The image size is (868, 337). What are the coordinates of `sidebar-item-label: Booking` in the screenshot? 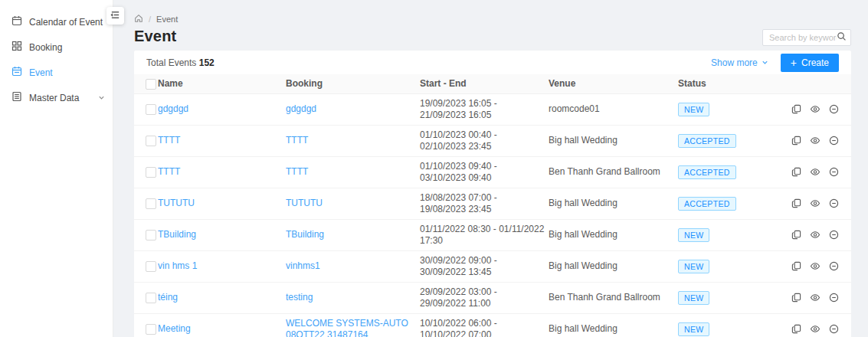 It's located at (46, 47).